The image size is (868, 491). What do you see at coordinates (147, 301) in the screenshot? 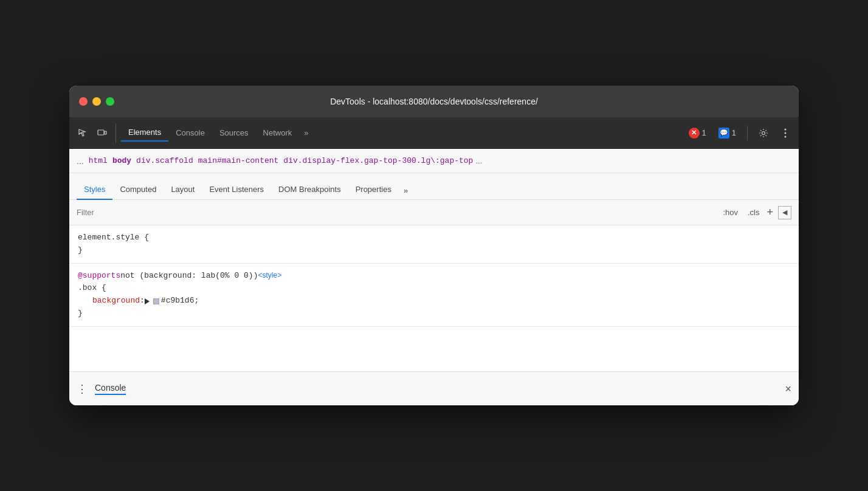
I see `color-expand-triangle` at bounding box center [147, 301].